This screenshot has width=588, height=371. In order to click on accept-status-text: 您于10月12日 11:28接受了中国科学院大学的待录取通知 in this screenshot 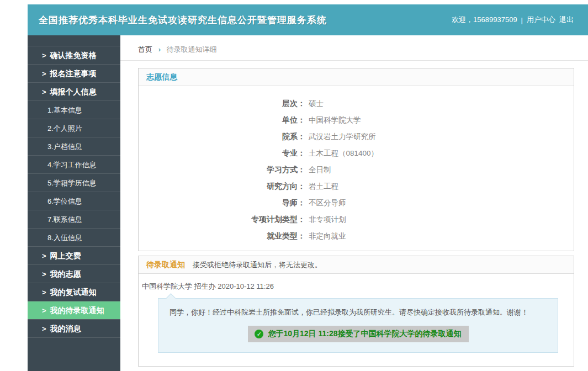, I will do `click(364, 334)`.